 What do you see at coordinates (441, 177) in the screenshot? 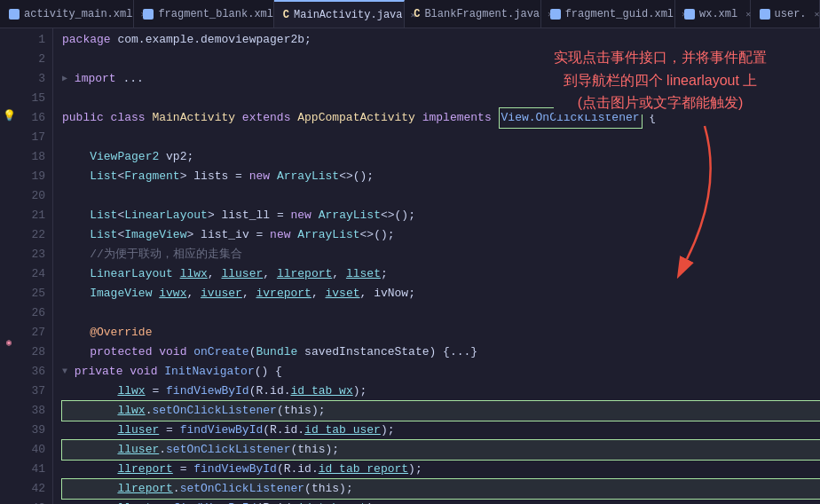
I see `code-line-19: List<Fragment> lists = new ArrayList<>()…` at bounding box center [441, 177].